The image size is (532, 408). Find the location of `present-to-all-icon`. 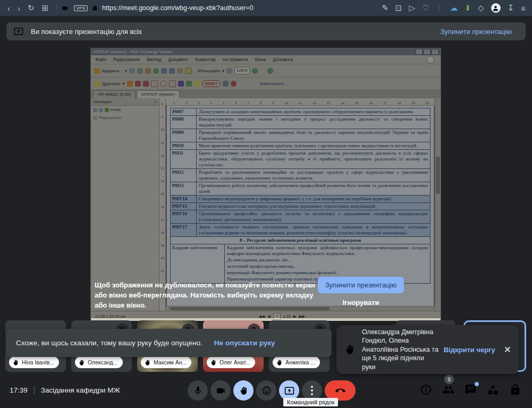

present-to-all-icon is located at coordinates (19, 31).